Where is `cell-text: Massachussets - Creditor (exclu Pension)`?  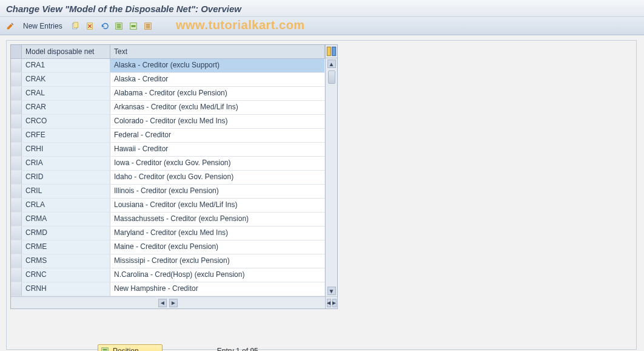 cell-text: Massachussets - Creditor (exclu Pension) is located at coordinates (218, 219).